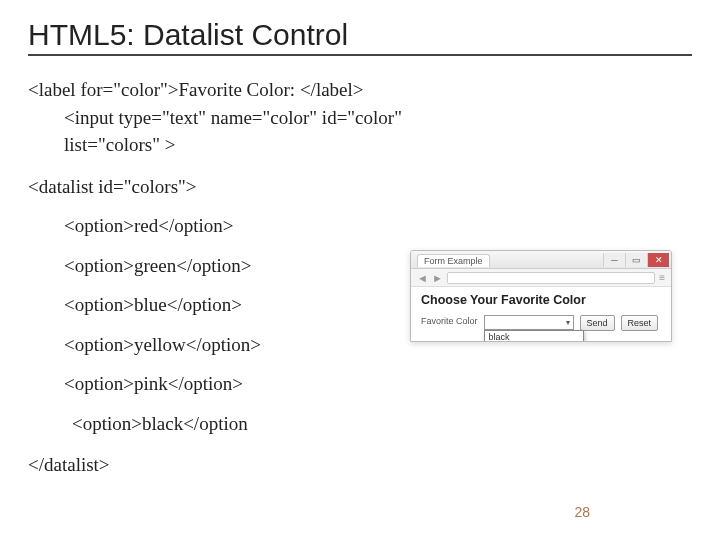  Describe the element at coordinates (438, 278) in the screenshot. I see `forward-icon: ►` at that location.